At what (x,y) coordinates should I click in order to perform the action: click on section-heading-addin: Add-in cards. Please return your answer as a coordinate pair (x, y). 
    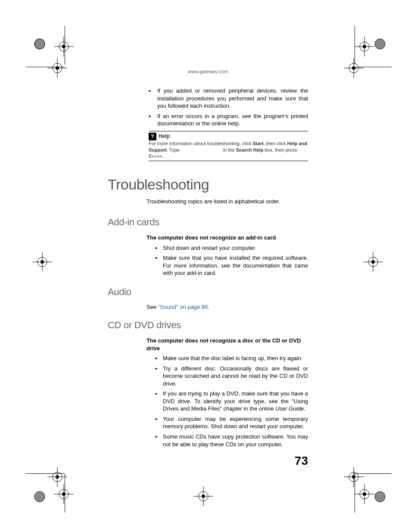
    Looking at the image, I should click on (208, 222).